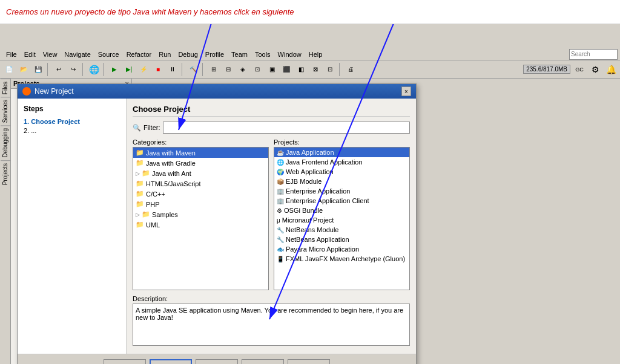 The image size is (620, 364). I want to click on toolbar-extra3: ◈, so click(243, 70).